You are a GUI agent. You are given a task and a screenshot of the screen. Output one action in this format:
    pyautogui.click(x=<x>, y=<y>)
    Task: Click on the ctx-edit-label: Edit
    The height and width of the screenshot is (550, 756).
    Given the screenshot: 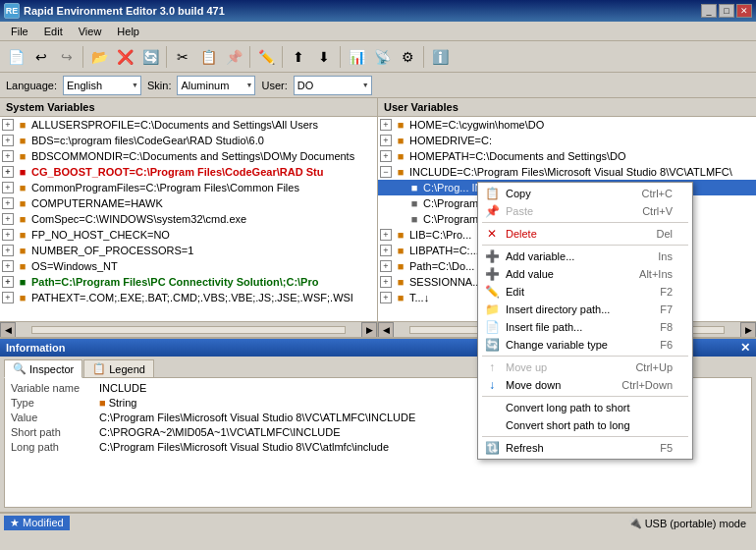 What is the action you would take?
    pyautogui.click(x=514, y=292)
    